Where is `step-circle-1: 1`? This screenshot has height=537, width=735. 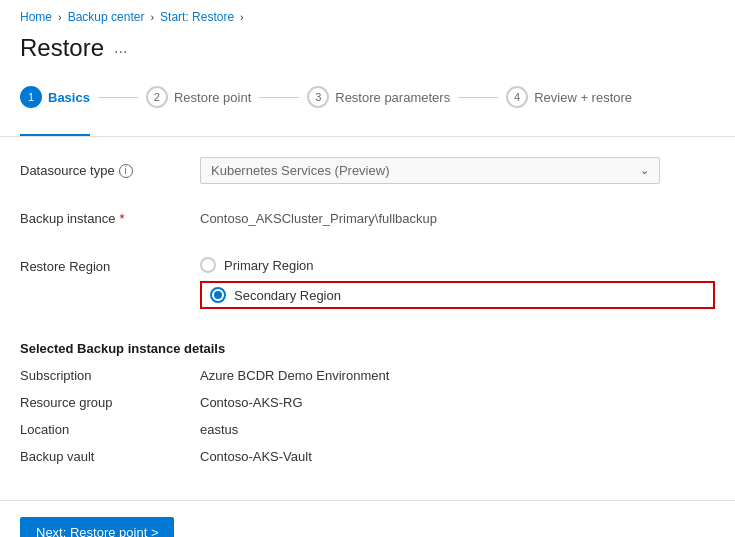 step-circle-1: 1 is located at coordinates (31, 97).